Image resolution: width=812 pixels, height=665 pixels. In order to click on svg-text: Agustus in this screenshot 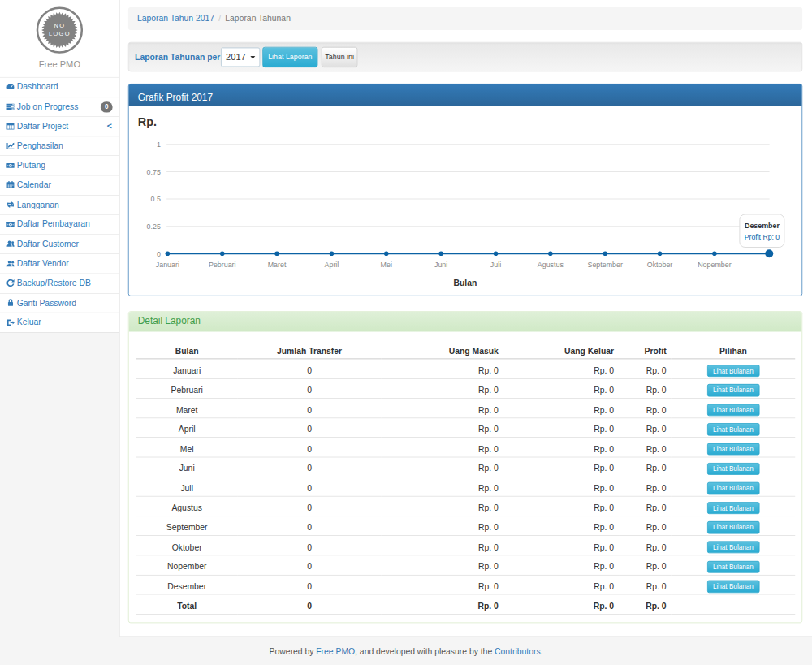, I will do `click(551, 265)`.